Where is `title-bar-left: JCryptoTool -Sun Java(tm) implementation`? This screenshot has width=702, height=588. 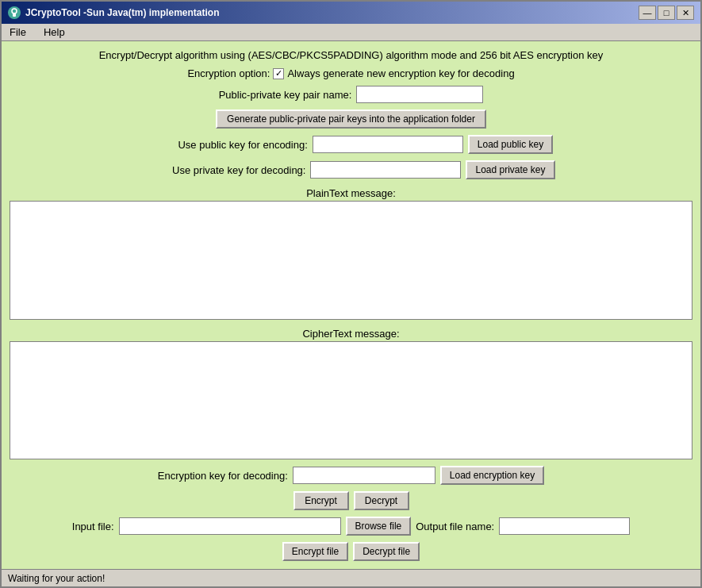 title-bar-left: JCryptoTool -Sun Java(tm) implementation is located at coordinates (113, 13).